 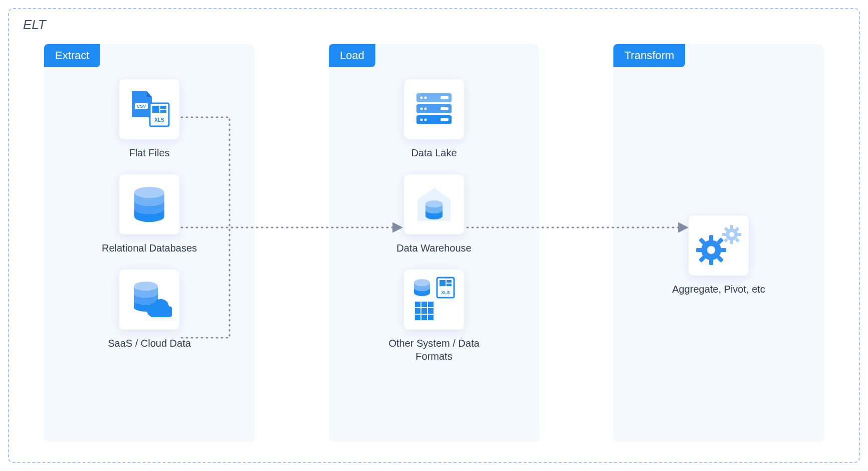 I want to click on diagram-title: ELT, so click(x=35, y=25).